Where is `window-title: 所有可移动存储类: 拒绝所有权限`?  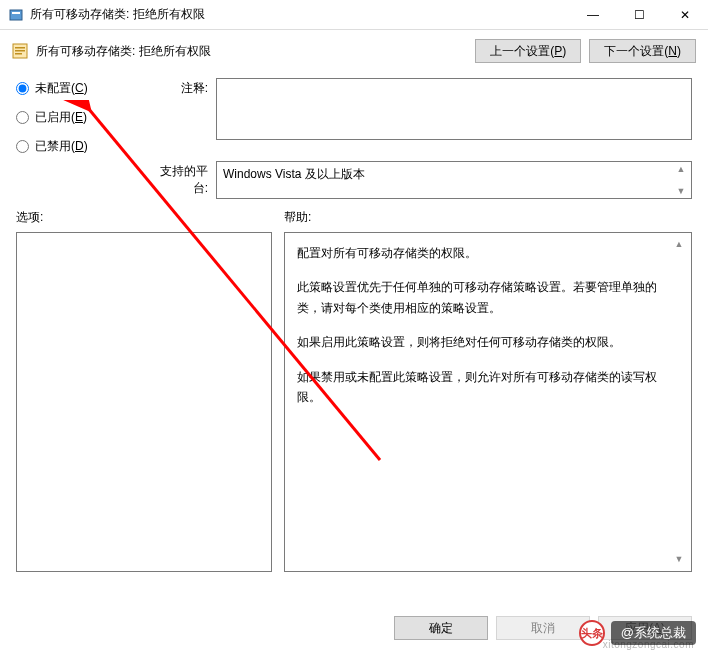 window-title: 所有可移动存储类: 拒绝所有权限 is located at coordinates (300, 14).